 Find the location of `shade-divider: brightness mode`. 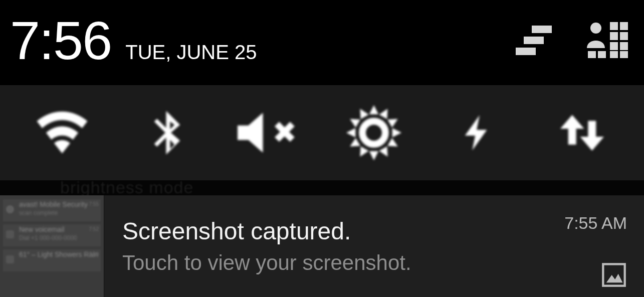

shade-divider: brightness mode is located at coordinates (322, 188).